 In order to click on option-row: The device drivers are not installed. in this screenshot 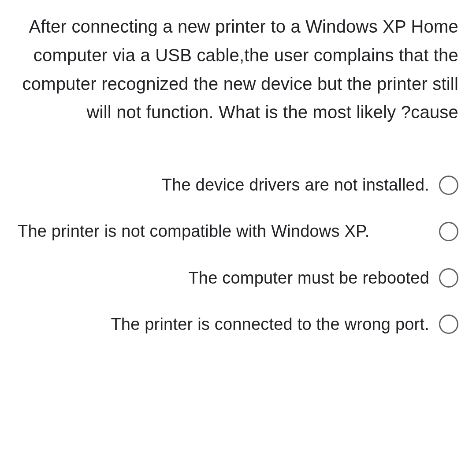, I will do `click(238, 185)`.